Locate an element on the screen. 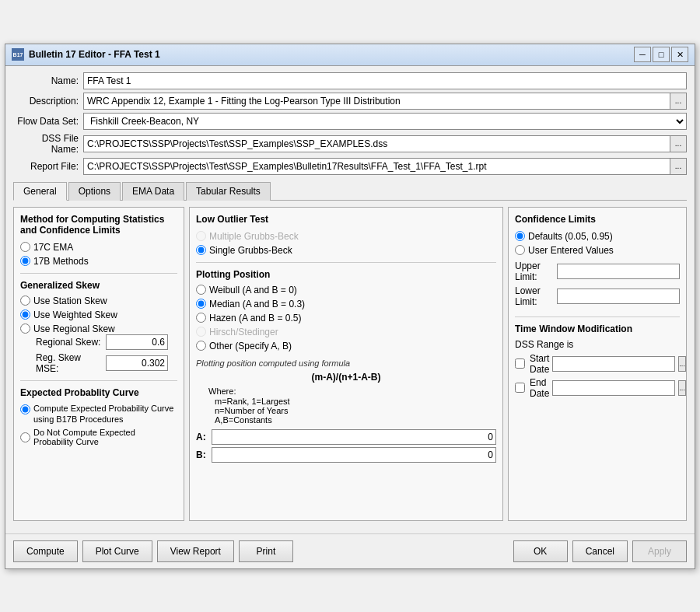 The width and height of the screenshot is (700, 612). name-label: Name: is located at coordinates (48, 81).